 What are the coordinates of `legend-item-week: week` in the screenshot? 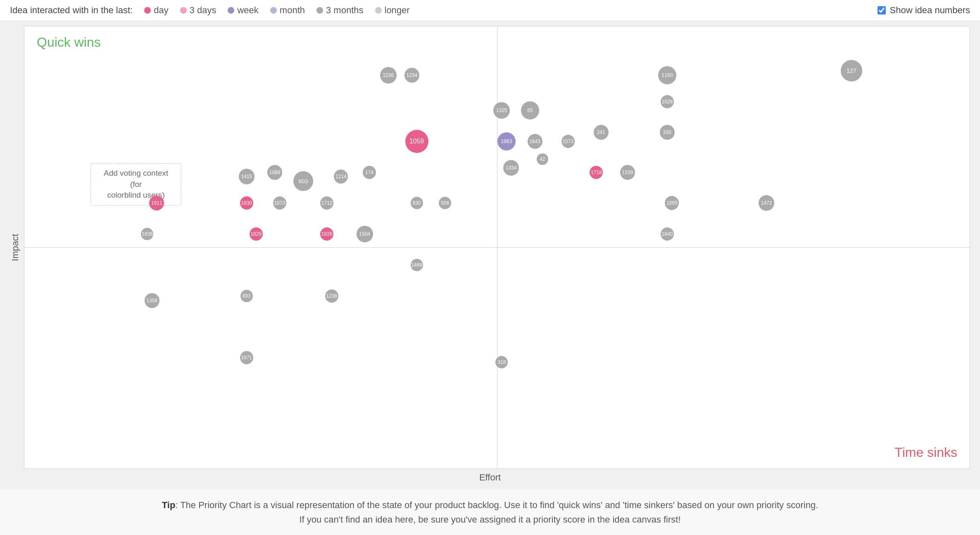 It's located at (243, 10).